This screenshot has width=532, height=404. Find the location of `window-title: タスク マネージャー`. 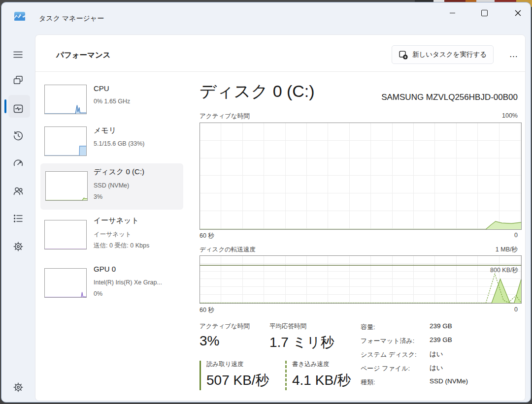

window-title: タスク マネージャー is located at coordinates (71, 19).